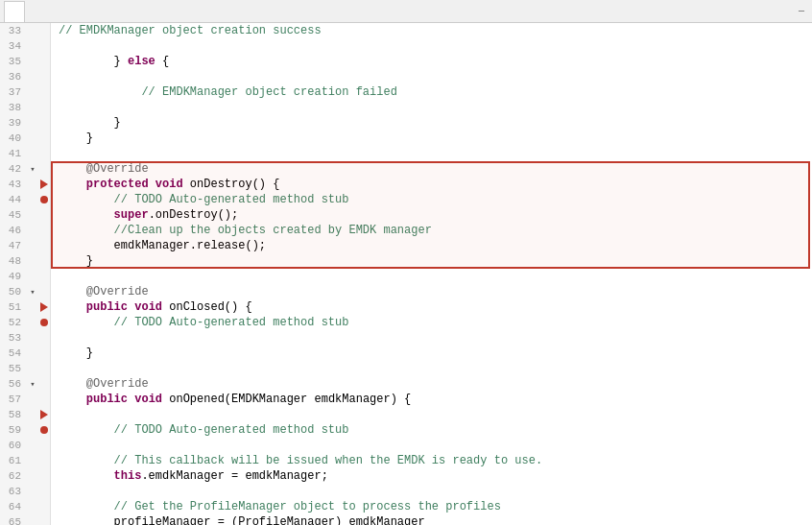  What do you see at coordinates (25, 520) in the screenshot?
I see `gutter-row: 65` at bounding box center [25, 520].